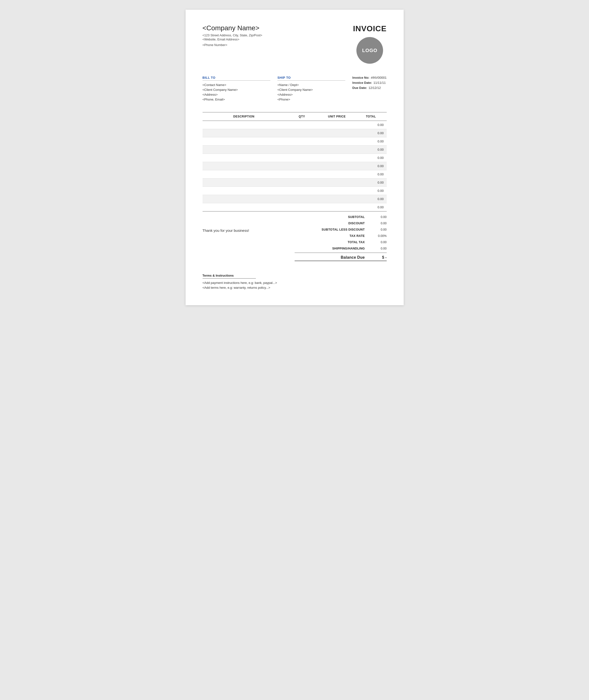 The image size is (589, 700). What do you see at coordinates (332, 236) in the screenshot?
I see `tax-rate-label: TAX RATE` at bounding box center [332, 236].